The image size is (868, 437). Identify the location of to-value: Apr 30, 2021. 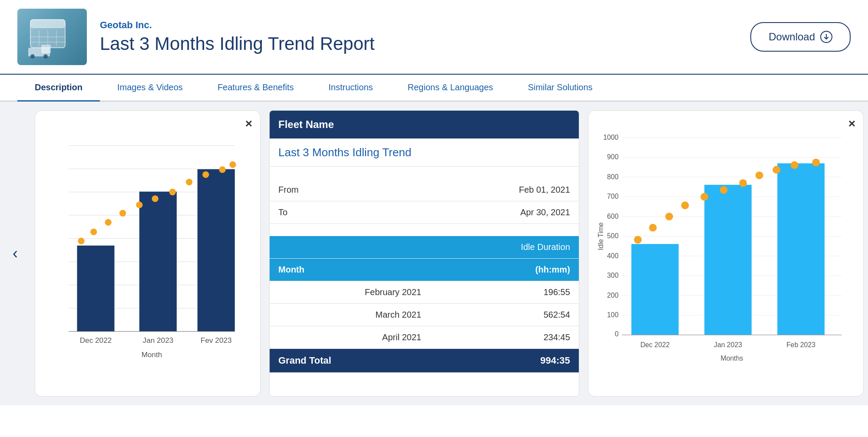
(505, 213).